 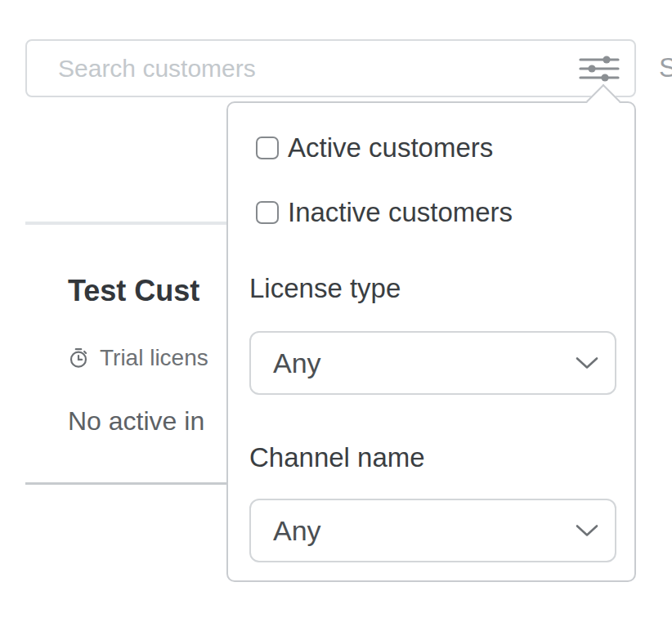 What do you see at coordinates (384, 213) in the screenshot?
I see `filter-option-inactive: Inactive customers` at bounding box center [384, 213].